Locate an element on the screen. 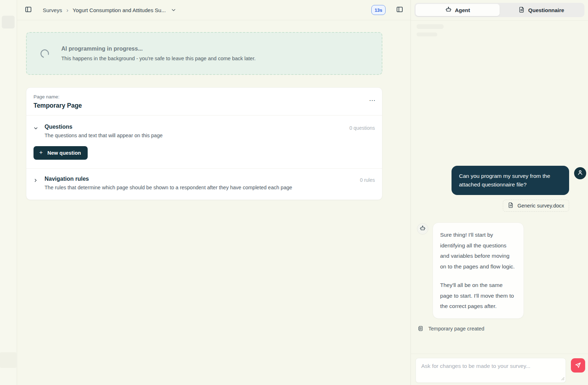 The image size is (588, 385). paper-plane-icon is located at coordinates (578, 366).